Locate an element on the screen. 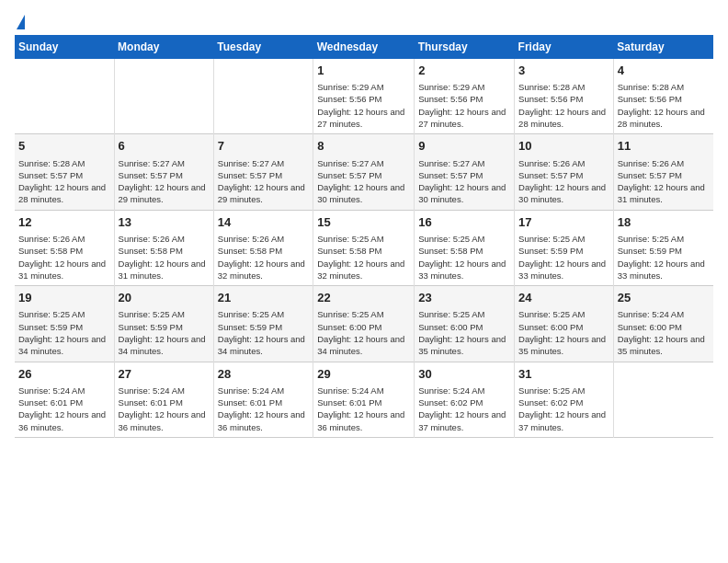  day-number: 16 is located at coordinates (464, 223).